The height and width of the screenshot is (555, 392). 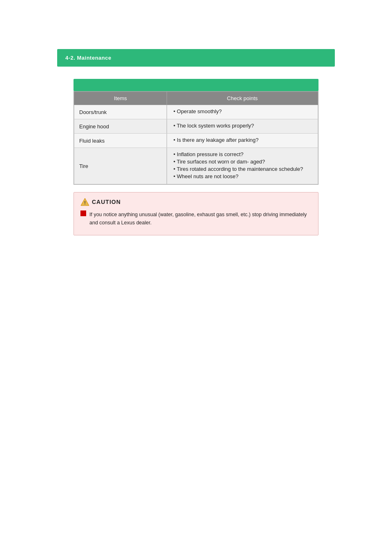 I want to click on table-row: Doors/trunkOperate smoothly?, so click(x=196, y=112).